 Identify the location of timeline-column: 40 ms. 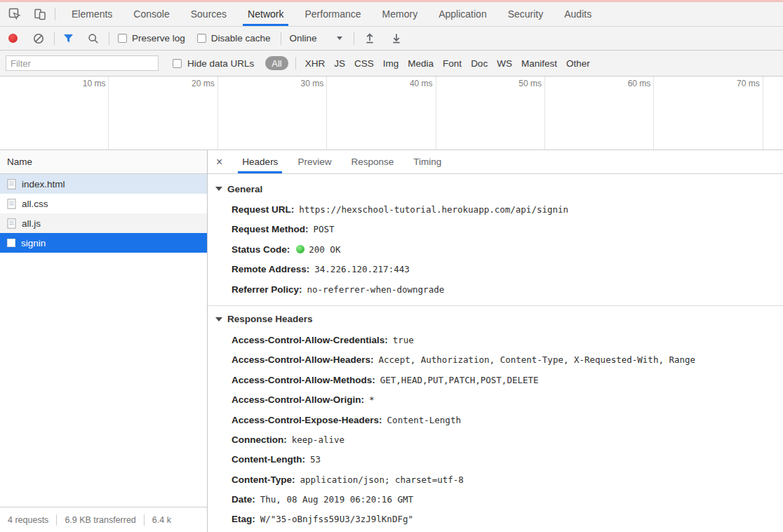
(382, 113).